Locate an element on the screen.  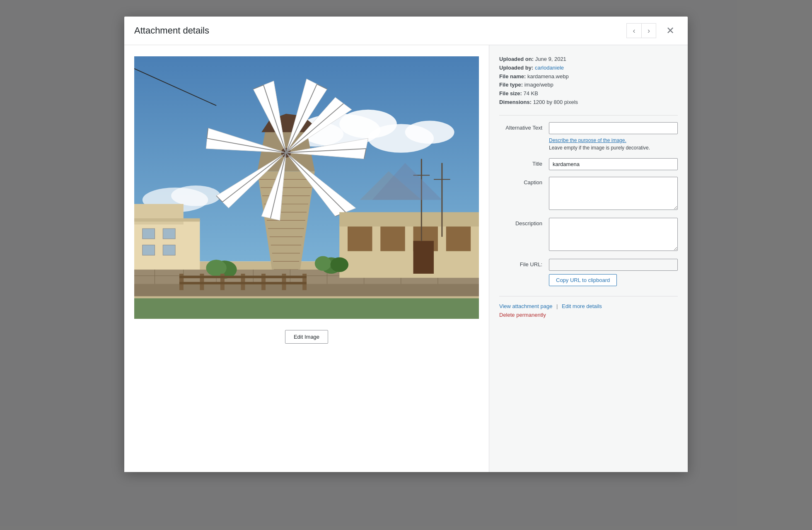
file-url-label: File URL: is located at coordinates (524, 263).